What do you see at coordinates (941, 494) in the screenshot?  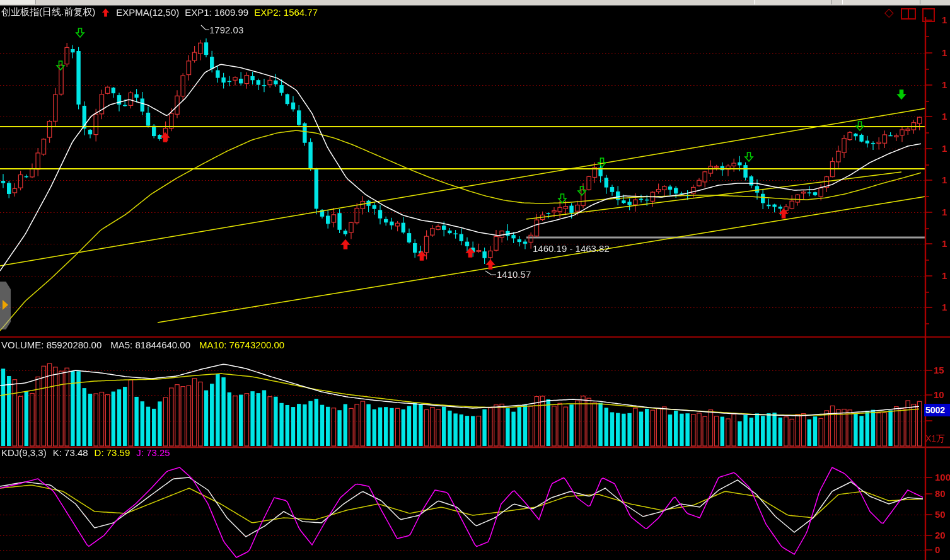 I see `kdj-axis-label: 80` at bounding box center [941, 494].